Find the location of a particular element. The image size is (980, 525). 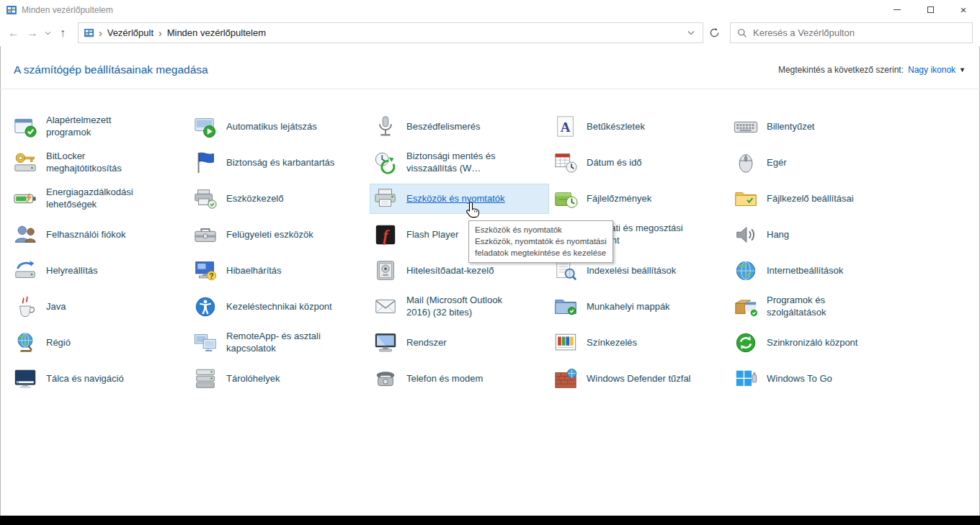

control-panel-item: Biztonság és karbantartás is located at coordinates (283, 163).